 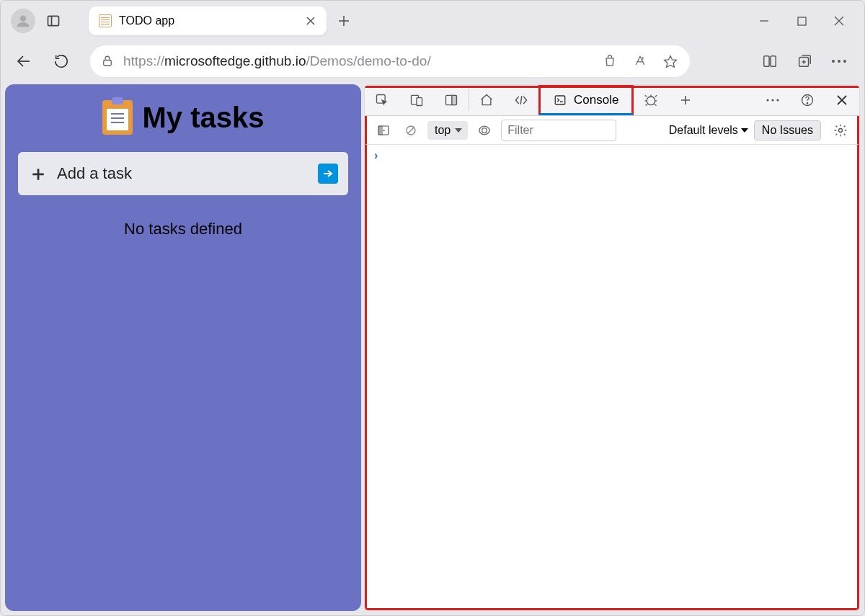 I want to click on url-text: https://microsoftedge.github.io/Demos/de…, so click(x=358, y=61).